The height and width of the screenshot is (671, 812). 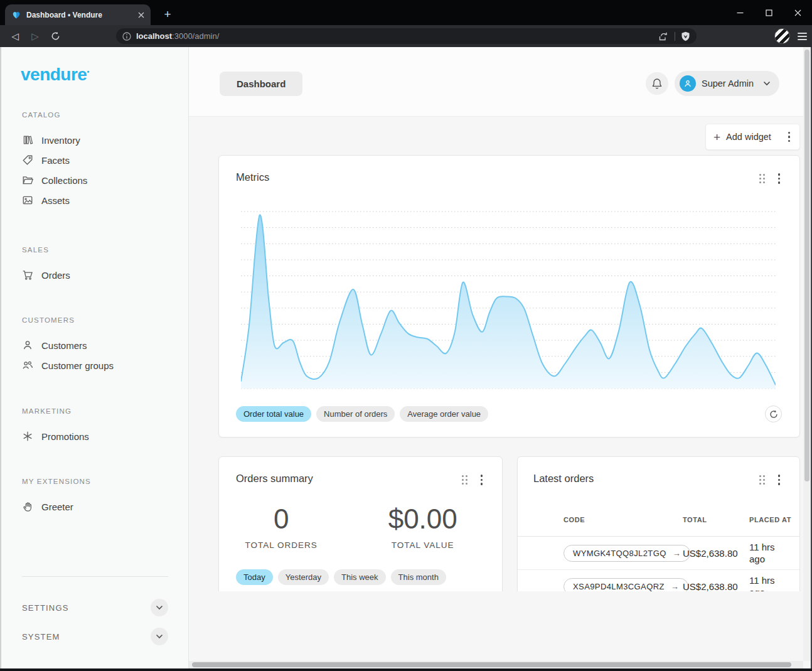 I want to click on address-bar: localhost:3000/admin/, so click(x=407, y=36).